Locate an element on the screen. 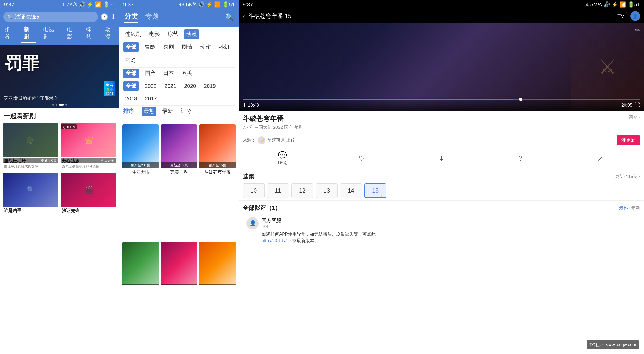 The image size is (644, 354). history-icon: 🕐 is located at coordinates (104, 17).